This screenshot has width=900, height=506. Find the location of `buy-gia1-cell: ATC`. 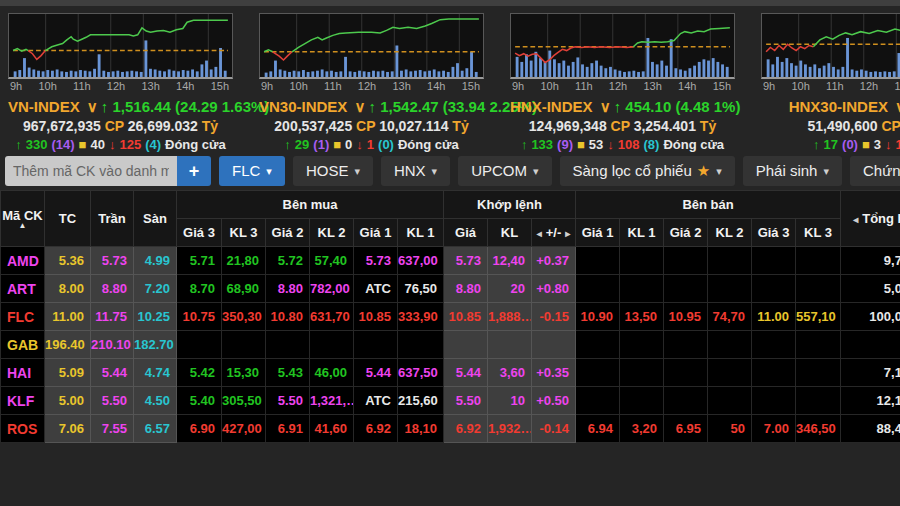

buy-gia1-cell: ATC is located at coordinates (376, 289).